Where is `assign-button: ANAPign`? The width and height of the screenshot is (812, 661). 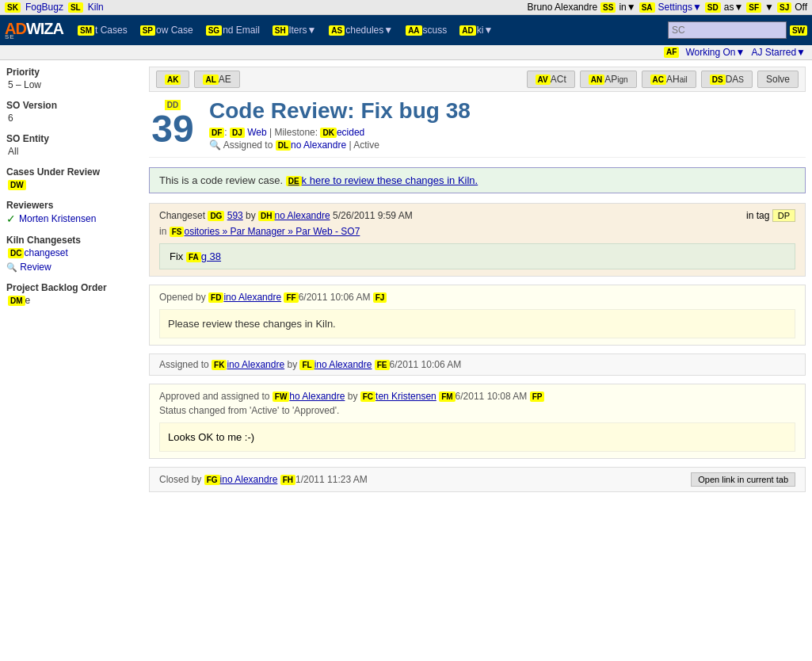 assign-button: ANAPign is located at coordinates (608, 79).